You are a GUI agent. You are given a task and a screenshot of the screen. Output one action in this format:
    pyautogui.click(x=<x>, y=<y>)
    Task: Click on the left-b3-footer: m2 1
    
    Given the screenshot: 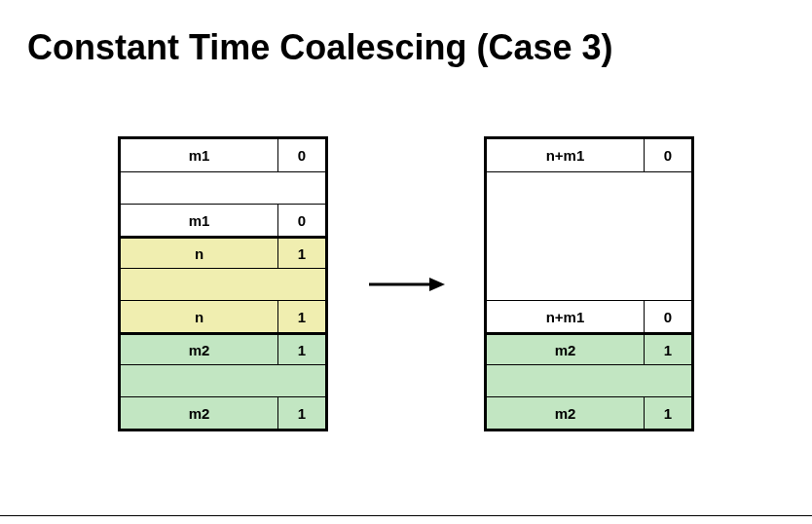 What is the action you would take?
    pyautogui.click(x=223, y=413)
    